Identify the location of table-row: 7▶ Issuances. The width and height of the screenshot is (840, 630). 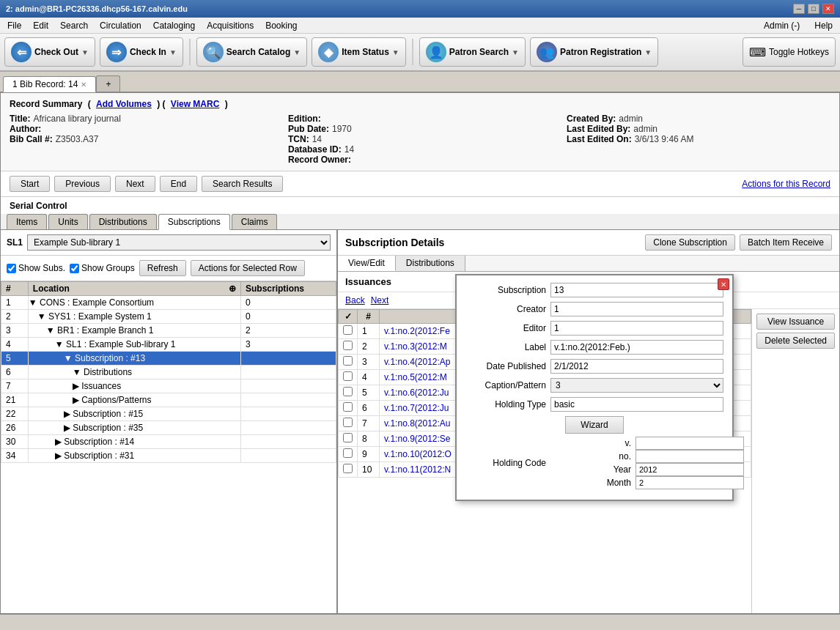
(169, 387).